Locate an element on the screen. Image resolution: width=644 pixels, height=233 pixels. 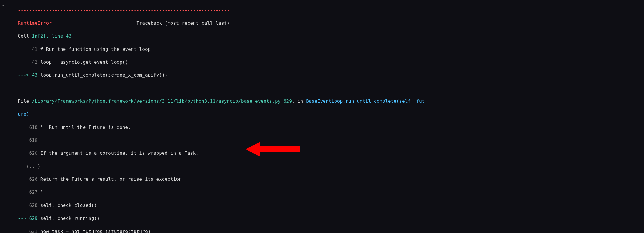
code-line: new_task = not futures.isfuture(future) is located at coordinates (96, 231).